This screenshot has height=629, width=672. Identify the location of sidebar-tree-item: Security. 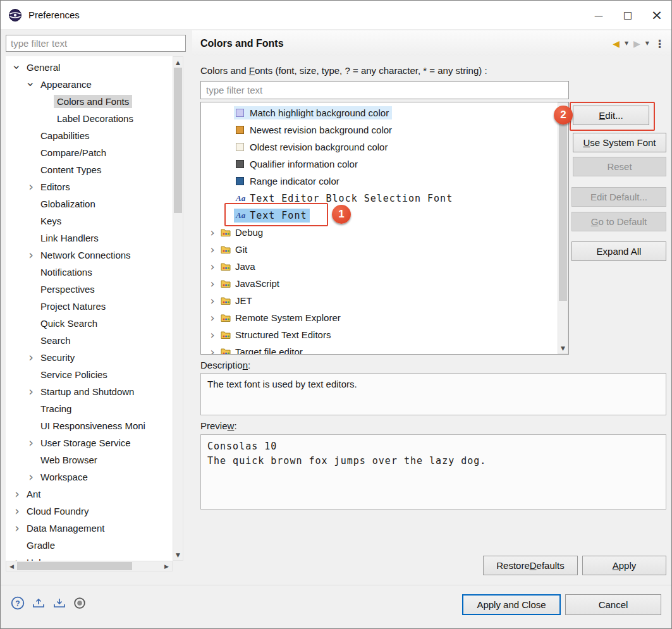
(89, 358).